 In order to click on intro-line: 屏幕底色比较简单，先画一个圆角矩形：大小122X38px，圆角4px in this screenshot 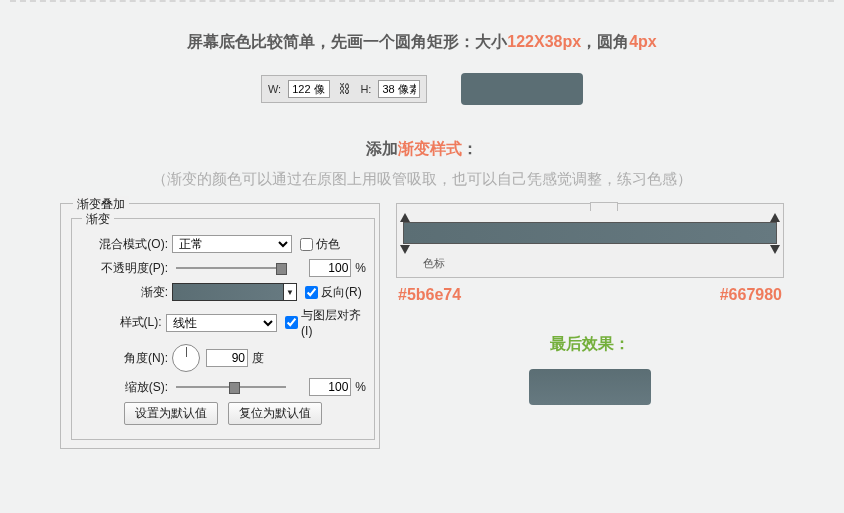, I will do `click(422, 42)`.